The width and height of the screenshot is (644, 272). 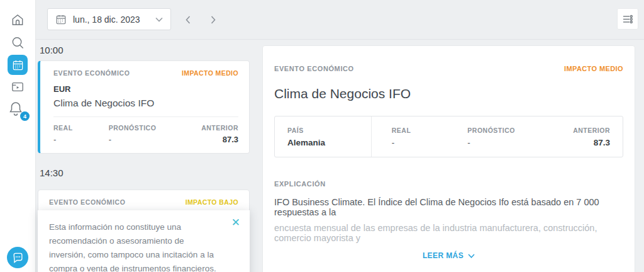 I want to click on notification-badge: 4, so click(x=25, y=116).